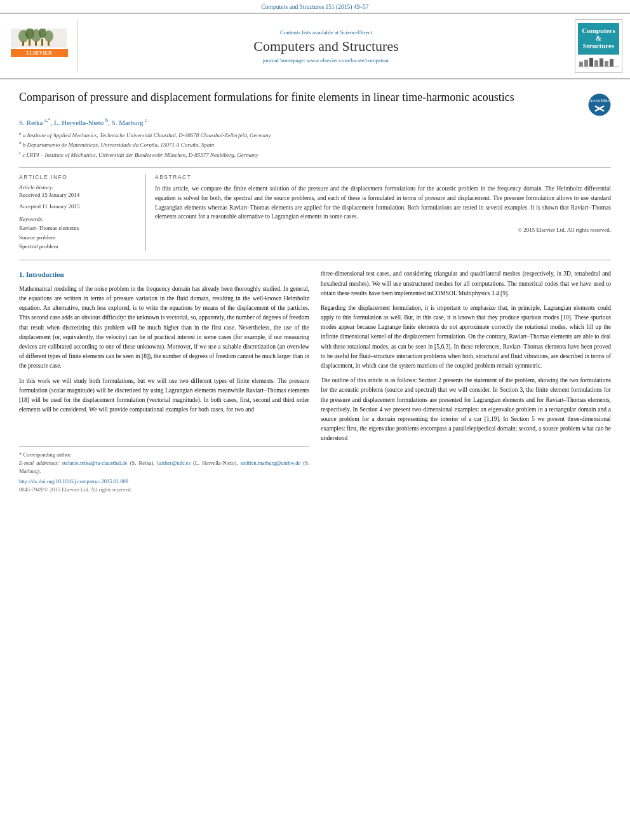 Image resolution: width=630 pixels, height=840 pixels. I want to click on homepage-url: www.elsevier.com/locate/compstruc, so click(348, 60).